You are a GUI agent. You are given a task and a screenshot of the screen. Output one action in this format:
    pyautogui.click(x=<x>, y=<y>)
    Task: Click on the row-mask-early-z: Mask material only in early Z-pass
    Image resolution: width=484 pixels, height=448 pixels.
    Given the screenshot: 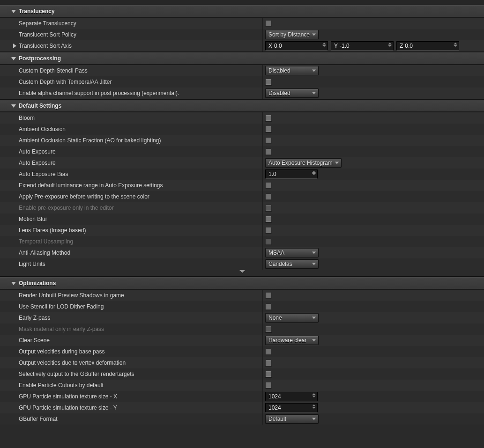 What is the action you would take?
    pyautogui.click(x=242, y=329)
    